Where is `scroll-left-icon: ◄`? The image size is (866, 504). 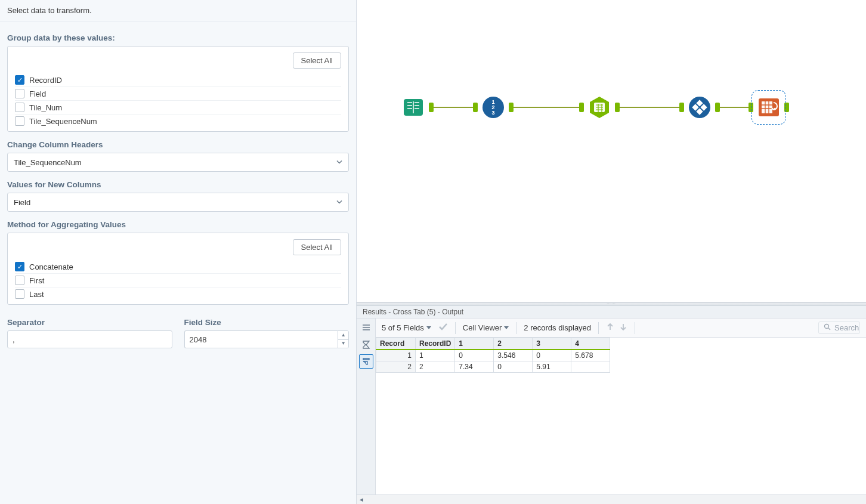 scroll-left-icon: ◄ is located at coordinates (361, 500).